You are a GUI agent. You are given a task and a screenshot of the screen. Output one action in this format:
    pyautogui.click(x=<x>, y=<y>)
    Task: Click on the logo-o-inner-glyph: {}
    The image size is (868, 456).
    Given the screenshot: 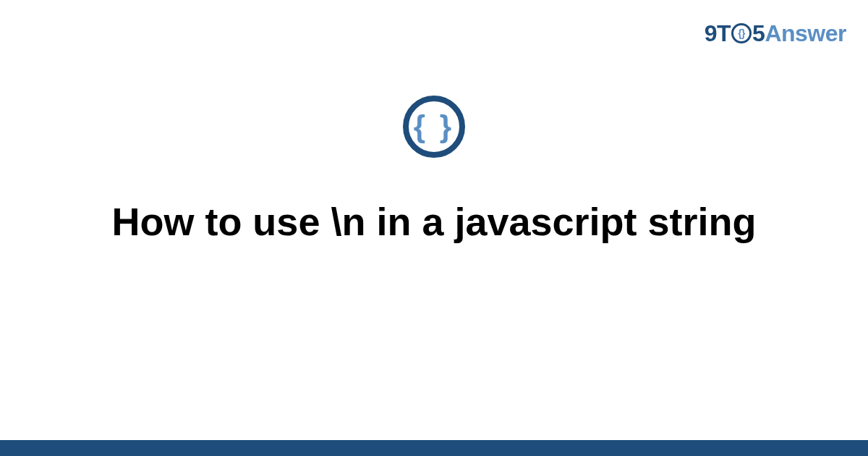 What is the action you would take?
    pyautogui.click(x=741, y=33)
    